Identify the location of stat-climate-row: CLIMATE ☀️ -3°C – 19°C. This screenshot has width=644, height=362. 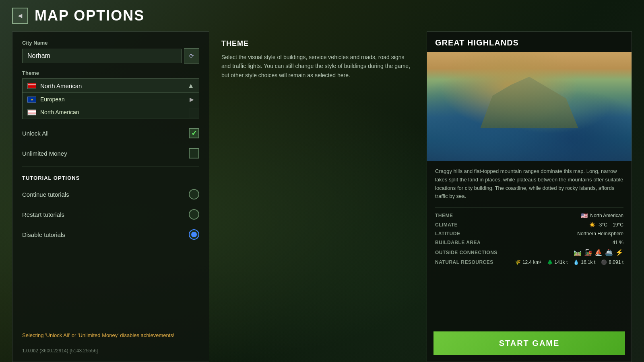
(529, 225).